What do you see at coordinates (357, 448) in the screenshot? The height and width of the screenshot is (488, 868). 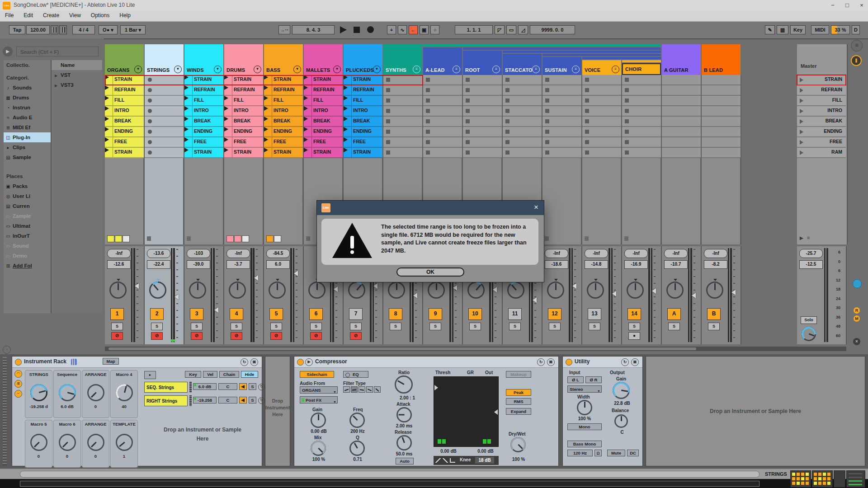 I see `eq-q-knob` at bounding box center [357, 448].